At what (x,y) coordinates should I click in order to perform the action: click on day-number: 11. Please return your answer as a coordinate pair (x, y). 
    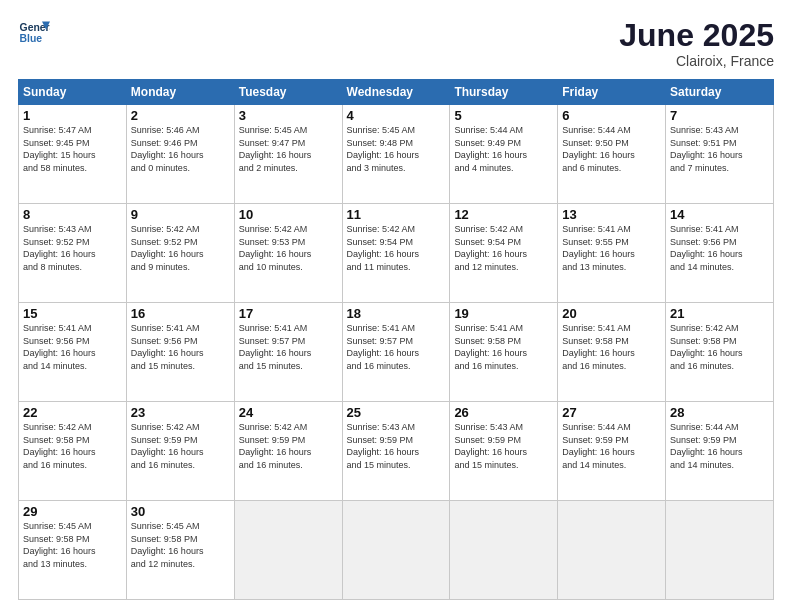
    Looking at the image, I should click on (396, 214).